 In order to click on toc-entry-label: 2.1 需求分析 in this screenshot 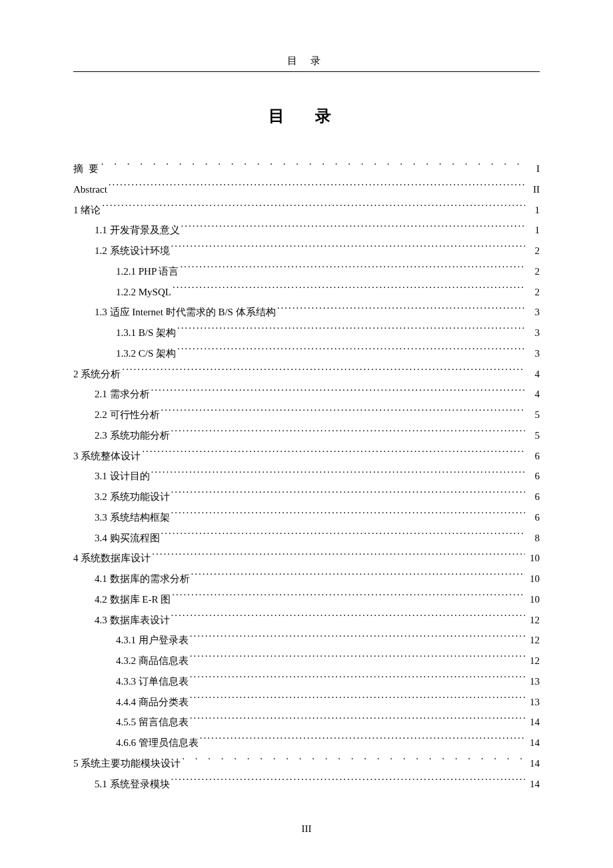, I will do `click(123, 395)`.